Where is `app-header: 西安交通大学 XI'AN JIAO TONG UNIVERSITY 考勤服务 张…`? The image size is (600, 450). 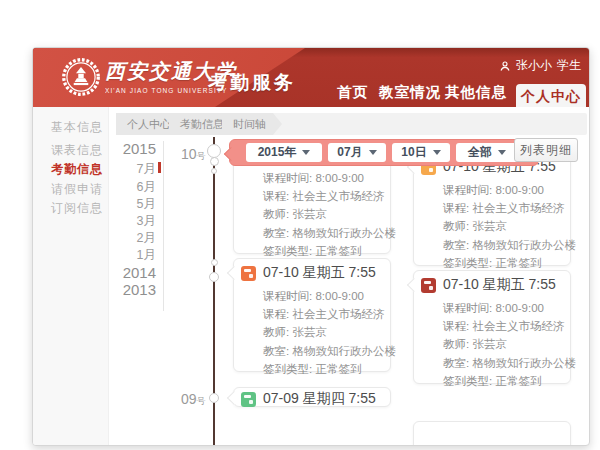 app-header: 西安交通大学 XI'AN JIAO TONG UNIVERSITY 考勤服务 张… is located at coordinates (311, 78).